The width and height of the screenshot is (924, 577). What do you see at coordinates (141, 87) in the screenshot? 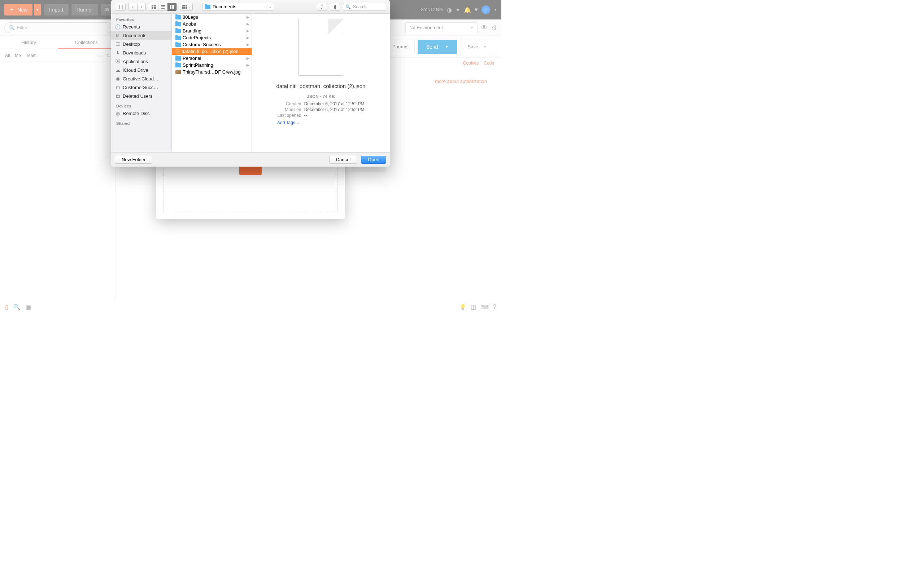
I see `sidebar-item-label: CustomerSucc…` at bounding box center [141, 87].